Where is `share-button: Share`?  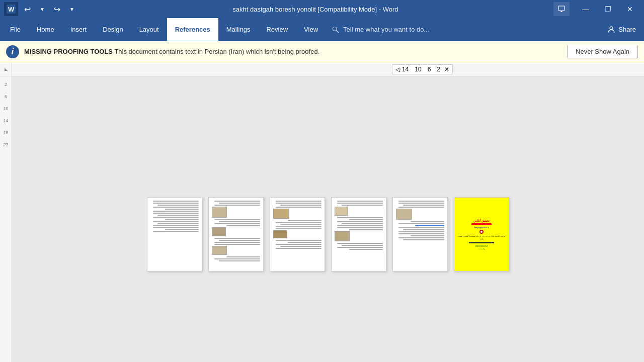 share-button: Share is located at coordinates (622, 29).